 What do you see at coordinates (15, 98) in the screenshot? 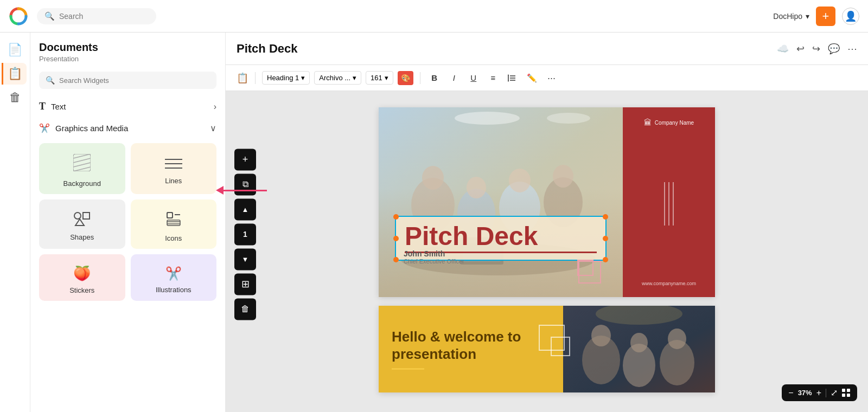
I see `icon-bar-trash: 🗑` at bounding box center [15, 98].